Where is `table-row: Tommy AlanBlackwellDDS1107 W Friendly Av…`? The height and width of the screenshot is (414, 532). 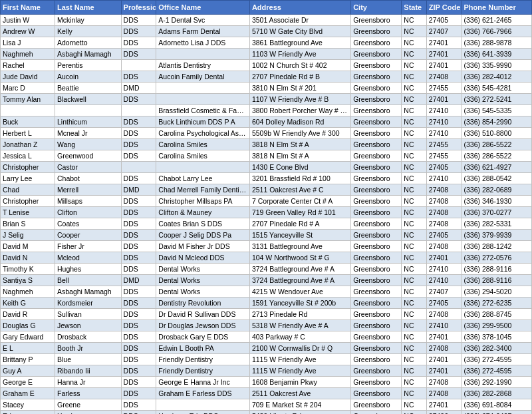
table-row: Tommy AlanBlackwellDDS1107 W Friendly Av… is located at coordinates (266, 100).